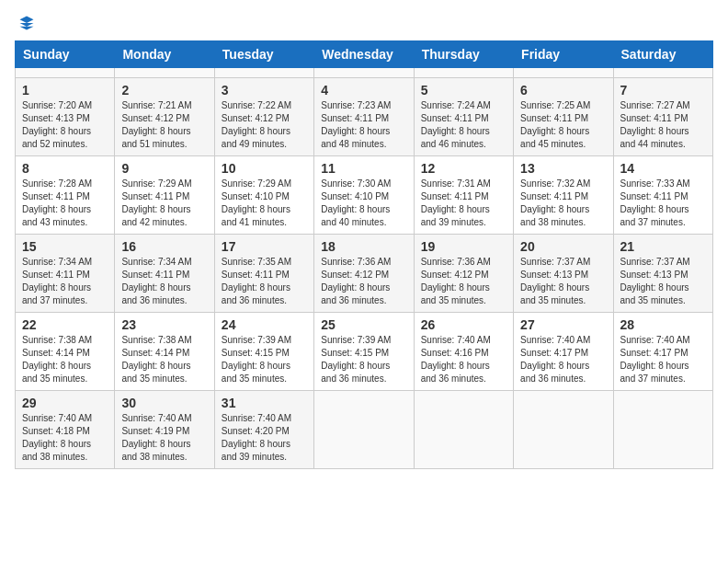 This screenshot has height=563, width=728. What do you see at coordinates (563, 325) in the screenshot?
I see `day-number: 27` at bounding box center [563, 325].